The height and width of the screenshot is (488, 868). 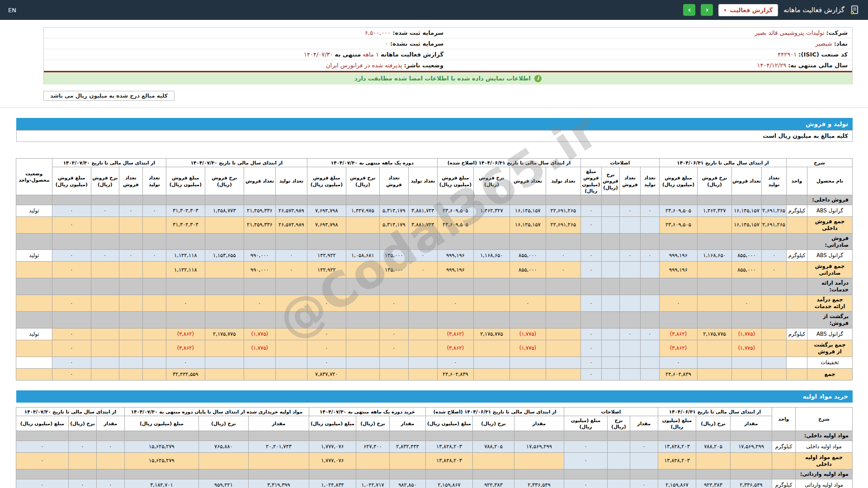 What do you see at coordinates (538, 79) in the screenshot?
I see `info-icon: i` at bounding box center [538, 79].